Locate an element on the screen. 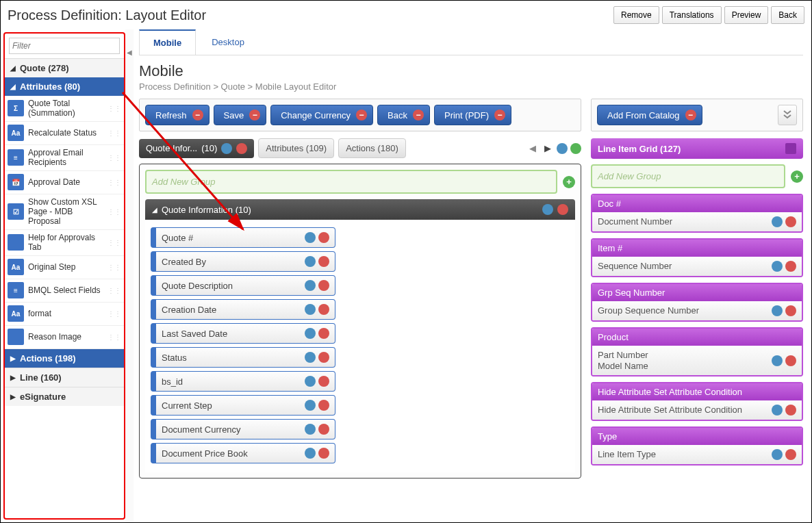 This screenshot has height=523, width=812. field-item: Created By is located at coordinates (243, 262).